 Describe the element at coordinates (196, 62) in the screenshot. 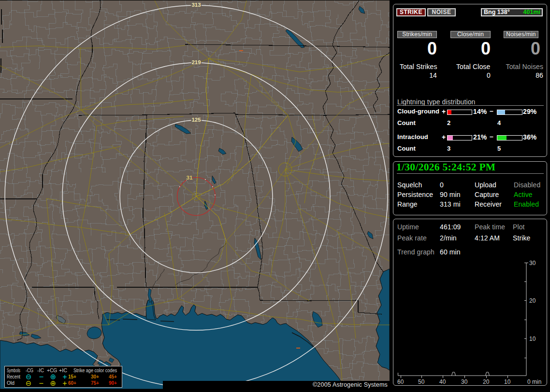

I see `svg-text: 219` at that location.